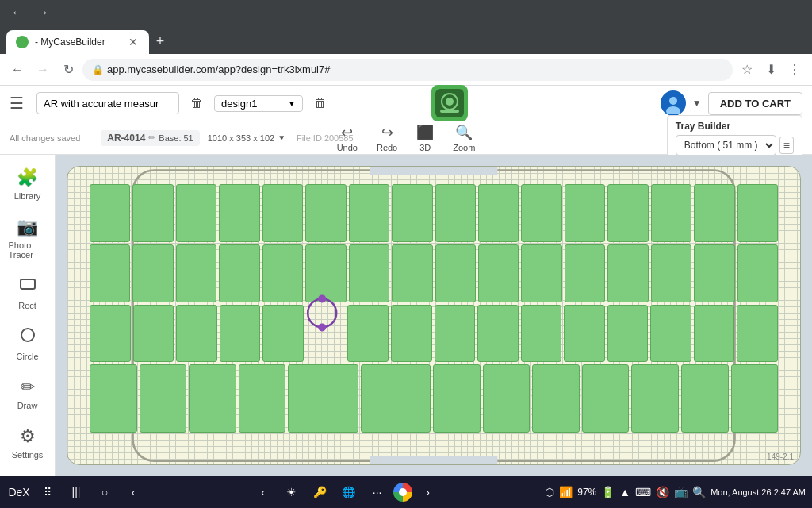 This screenshot has width=812, height=508. I want to click on delete-ar-button: 🗑, so click(197, 103).